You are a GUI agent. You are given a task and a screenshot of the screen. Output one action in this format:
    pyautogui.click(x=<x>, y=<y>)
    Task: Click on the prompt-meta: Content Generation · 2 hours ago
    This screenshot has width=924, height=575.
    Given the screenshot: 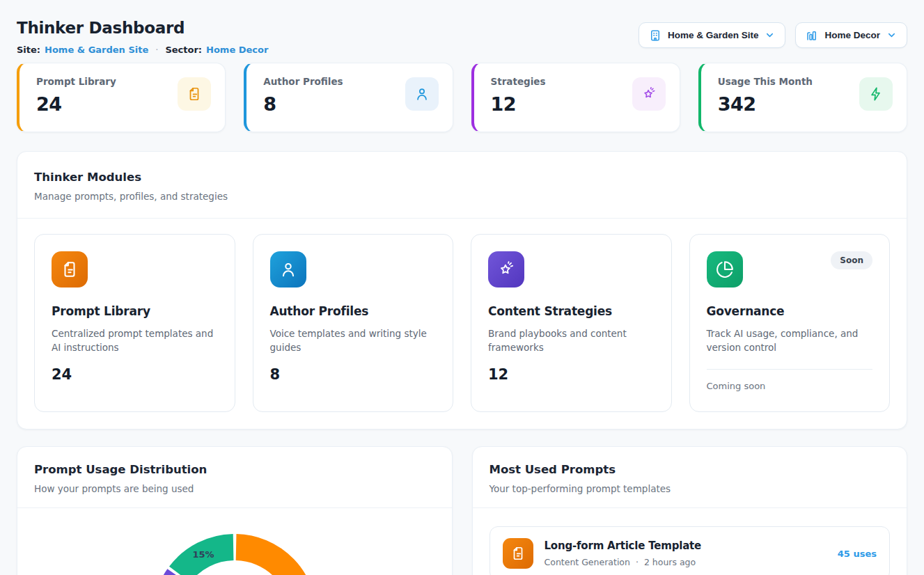 What is the action you would take?
    pyautogui.click(x=685, y=562)
    